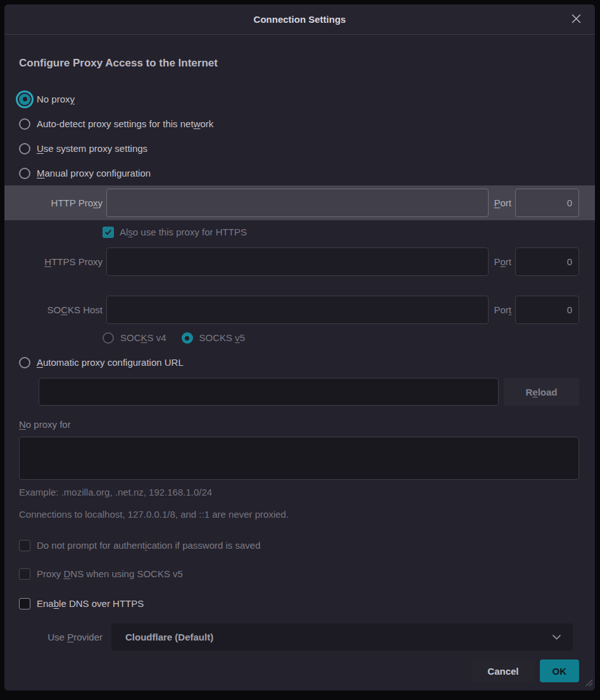 The image size is (600, 700). What do you see at coordinates (547, 203) in the screenshot?
I see `http-port-input` at bounding box center [547, 203].